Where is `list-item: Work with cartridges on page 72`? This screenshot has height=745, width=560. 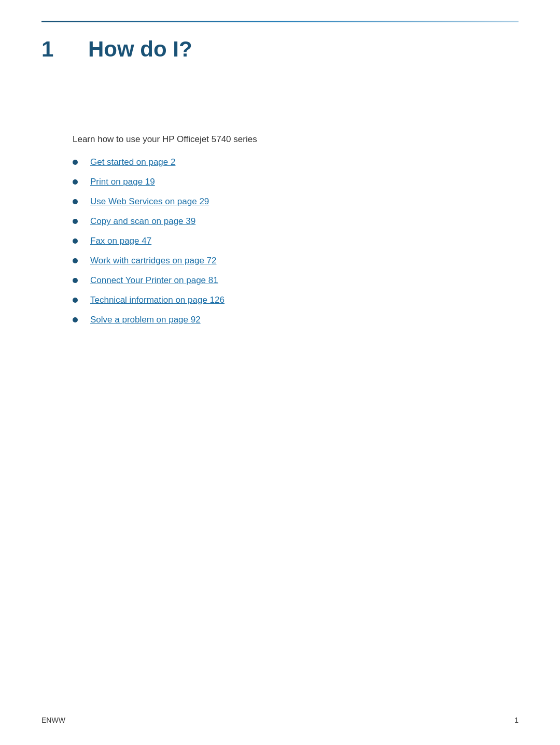
list-item: Work with cartridges on page 72 is located at coordinates (296, 261).